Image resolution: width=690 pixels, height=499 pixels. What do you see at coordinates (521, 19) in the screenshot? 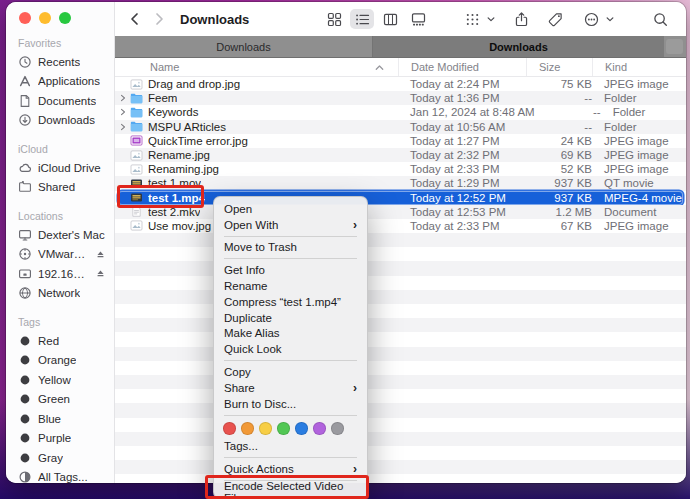
I see `share-button` at bounding box center [521, 19].